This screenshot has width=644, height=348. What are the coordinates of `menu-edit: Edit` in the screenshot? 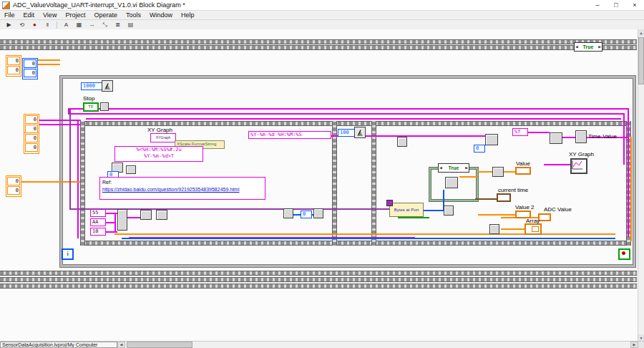 It's located at (29, 15).